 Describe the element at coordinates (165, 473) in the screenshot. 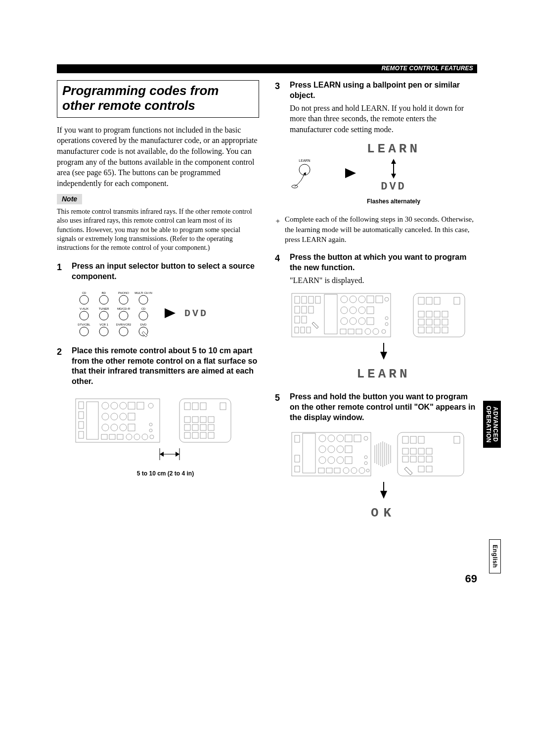

I see `distance-caption: 5 to 10 cm (2 to 4 in)` at that location.